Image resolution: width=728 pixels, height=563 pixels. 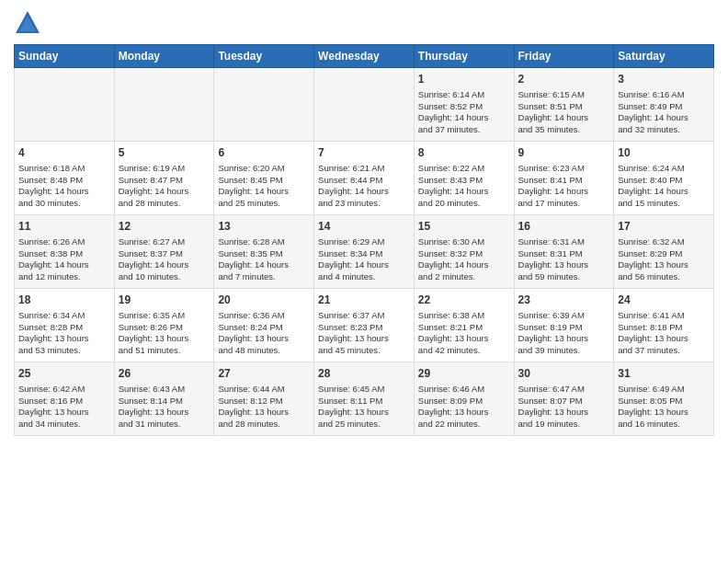 I want to click on calendar-cell: 21Sunrise: 6:37 AM Sunset: 8:23 PM Dayli…, so click(x=364, y=326).